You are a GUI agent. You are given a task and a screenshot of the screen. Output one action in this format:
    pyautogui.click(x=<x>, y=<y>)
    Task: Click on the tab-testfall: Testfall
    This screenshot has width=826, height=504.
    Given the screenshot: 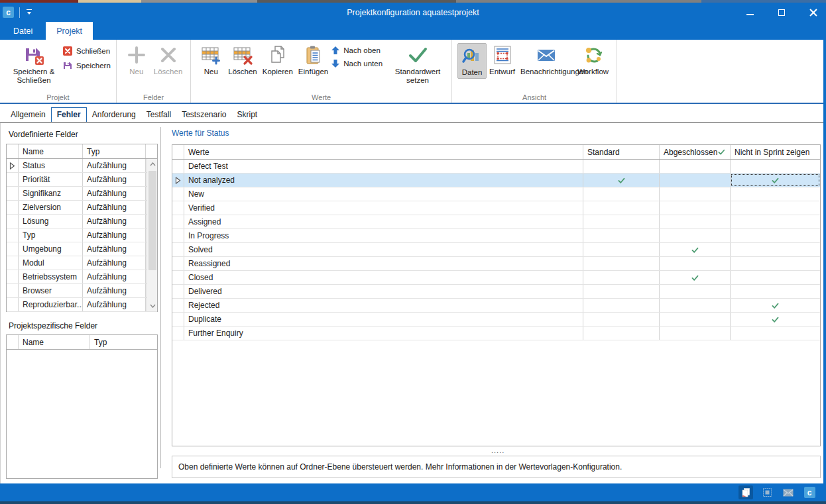 What is the action you would take?
    pyautogui.click(x=159, y=115)
    